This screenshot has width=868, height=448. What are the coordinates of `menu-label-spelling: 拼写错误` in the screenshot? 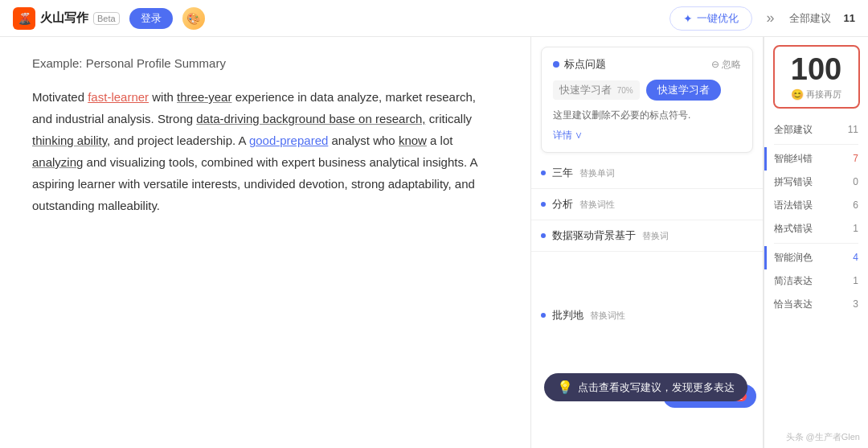 It's located at (813, 182).